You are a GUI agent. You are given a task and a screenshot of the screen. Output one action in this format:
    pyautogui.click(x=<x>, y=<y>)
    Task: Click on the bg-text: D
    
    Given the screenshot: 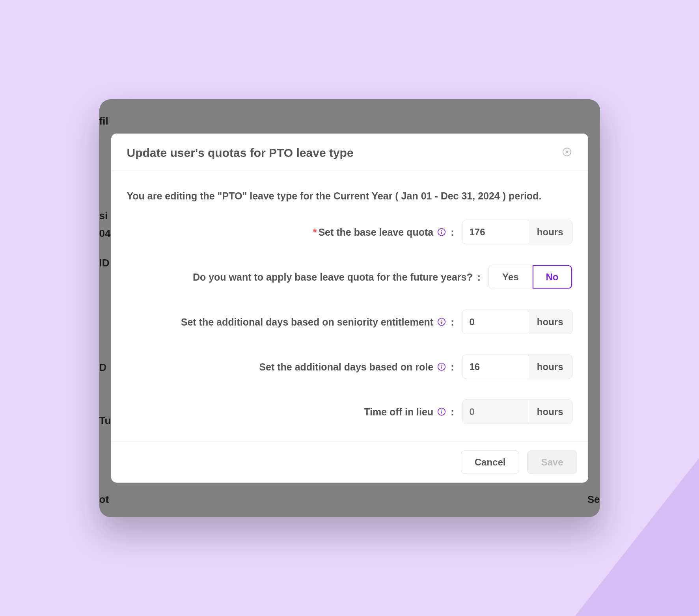 What is the action you would take?
    pyautogui.click(x=103, y=367)
    